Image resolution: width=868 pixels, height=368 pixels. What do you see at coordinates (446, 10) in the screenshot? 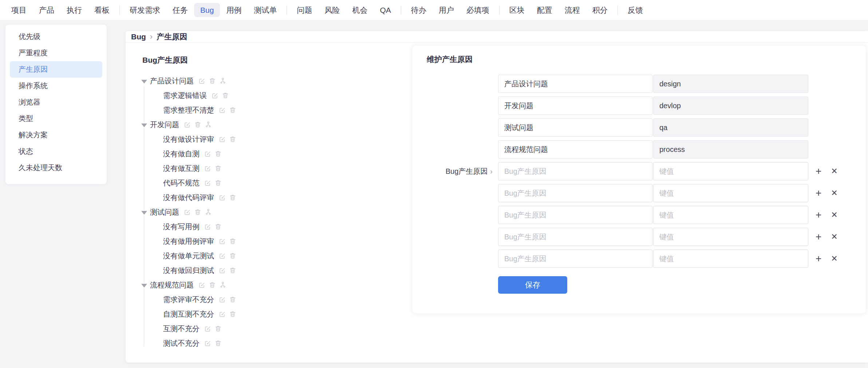
I see `nav-item-用户: 用户` at bounding box center [446, 10].